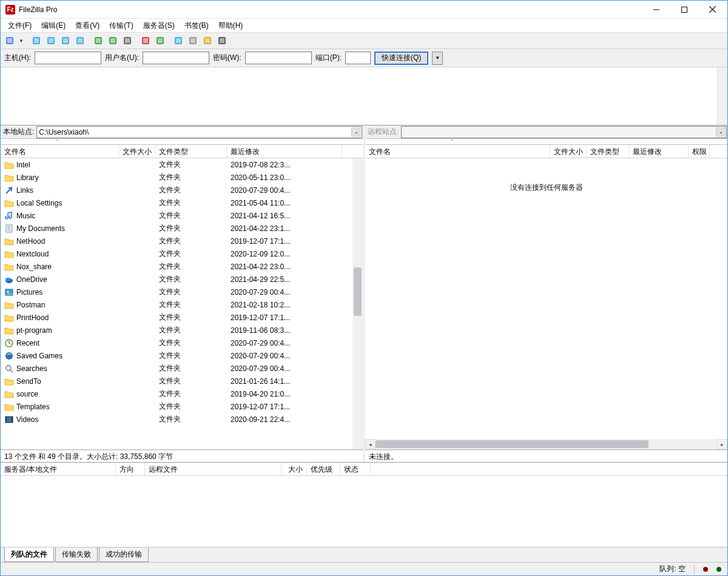  Describe the element at coordinates (53, 25) in the screenshot. I see `menu-item: 编辑(E)` at that location.